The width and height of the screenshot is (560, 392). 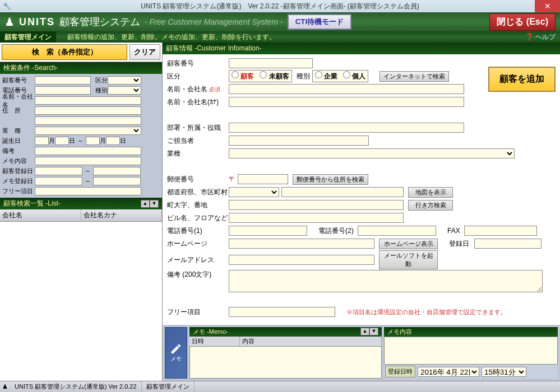 What do you see at coordinates (547, 6) in the screenshot?
I see `window-close-button: ✕` at bounding box center [547, 6].